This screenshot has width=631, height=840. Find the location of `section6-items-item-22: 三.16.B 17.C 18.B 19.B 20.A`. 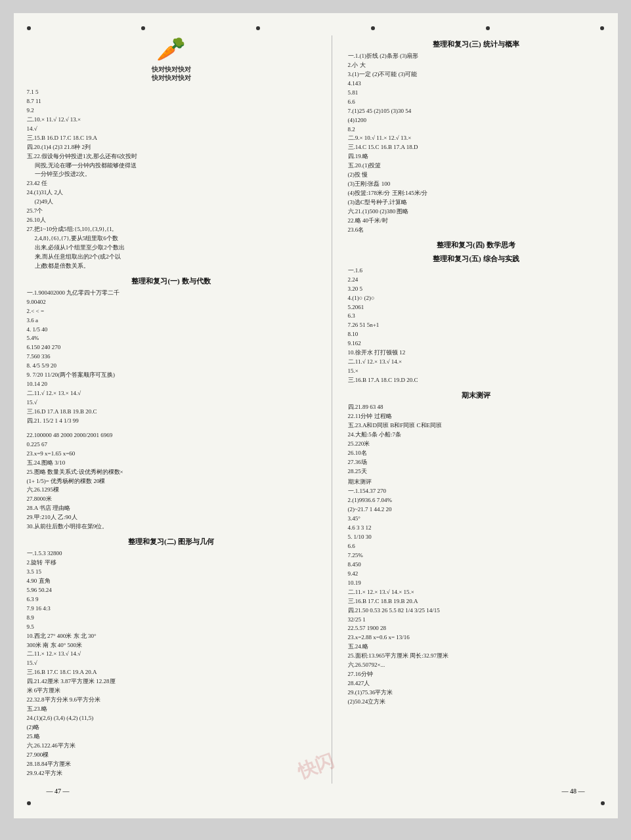

section6-items-item-22: 三.16.B 17.C 18.B 19.B 20.A is located at coordinates (477, 602).